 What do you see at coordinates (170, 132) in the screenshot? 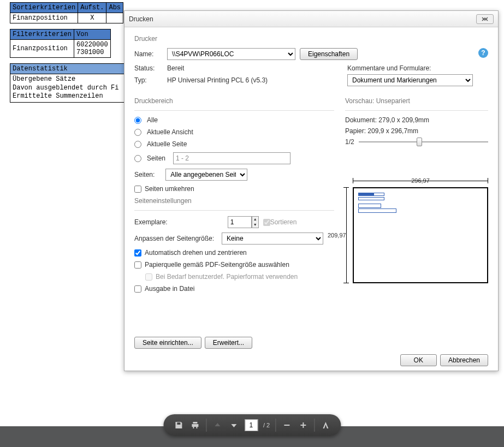
I see `radio-view-label: Aktuelle Ansicht` at bounding box center [170, 132].